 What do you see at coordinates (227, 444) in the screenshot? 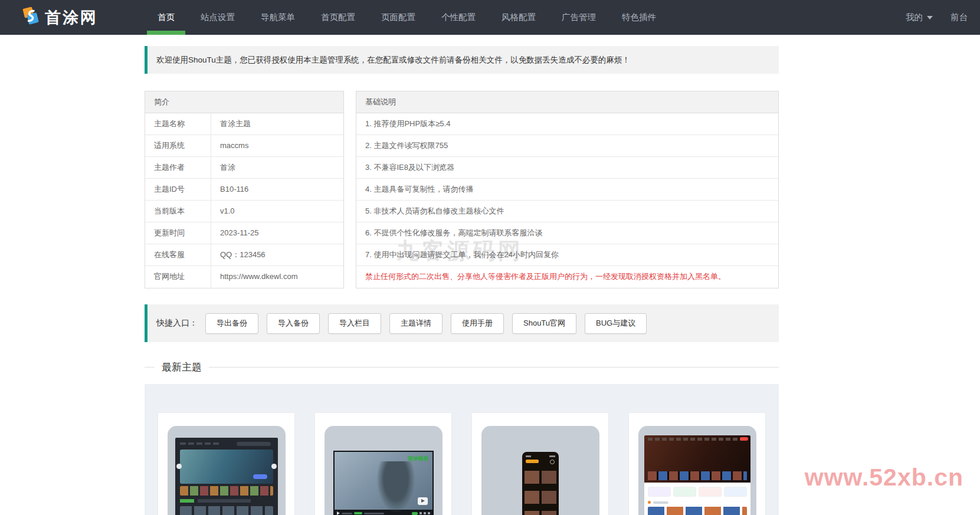
I see `mock-navbar` at bounding box center [227, 444].